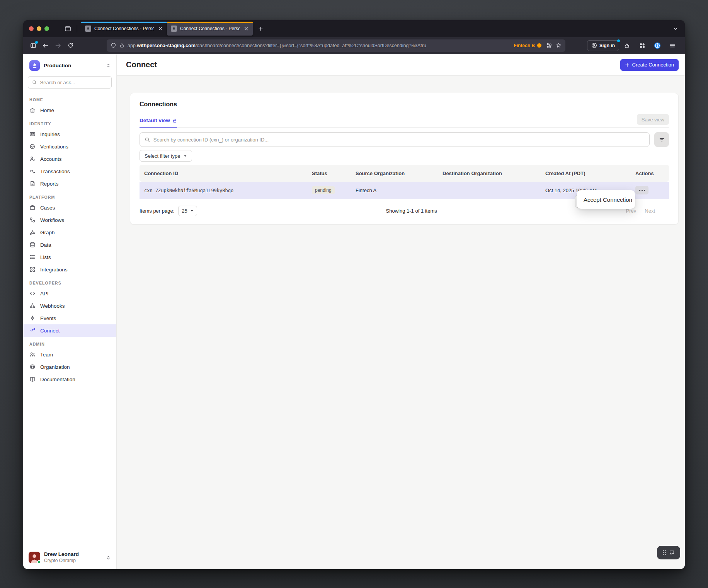 This screenshot has height=588, width=708. I want to click on webhook-icon, so click(32, 306).